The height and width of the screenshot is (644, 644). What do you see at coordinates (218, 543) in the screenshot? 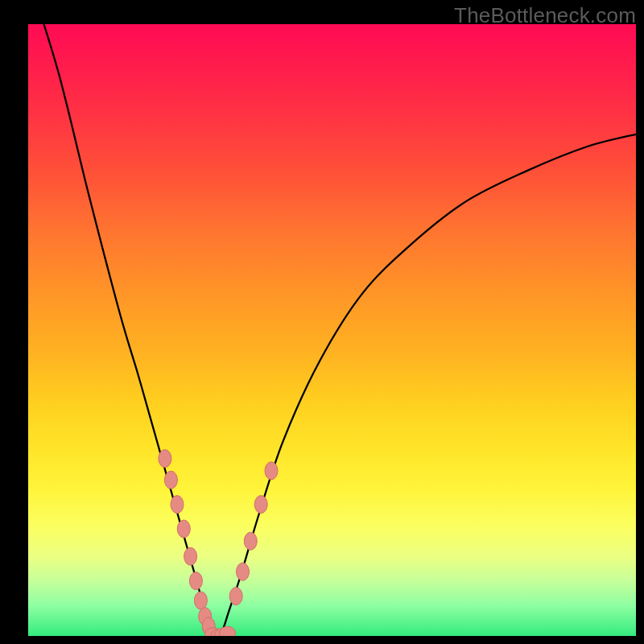
I see `marker-layer` at bounding box center [218, 543].